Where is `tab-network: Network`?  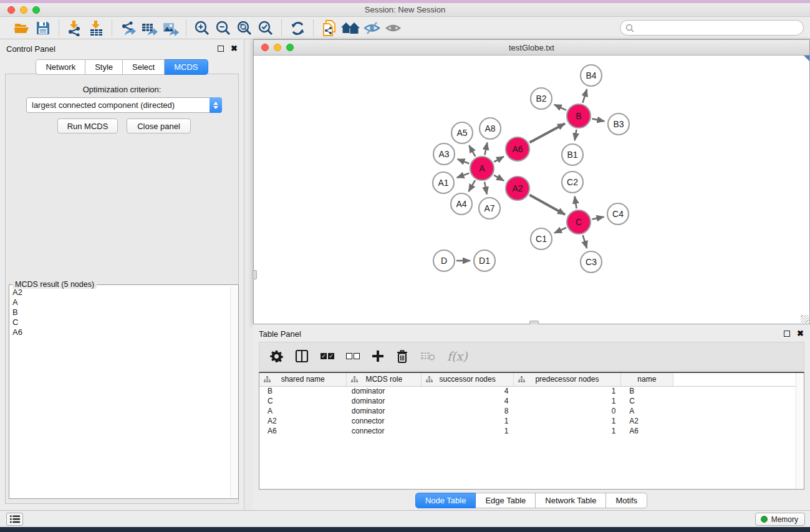
tab-network: Network is located at coordinates (60, 67).